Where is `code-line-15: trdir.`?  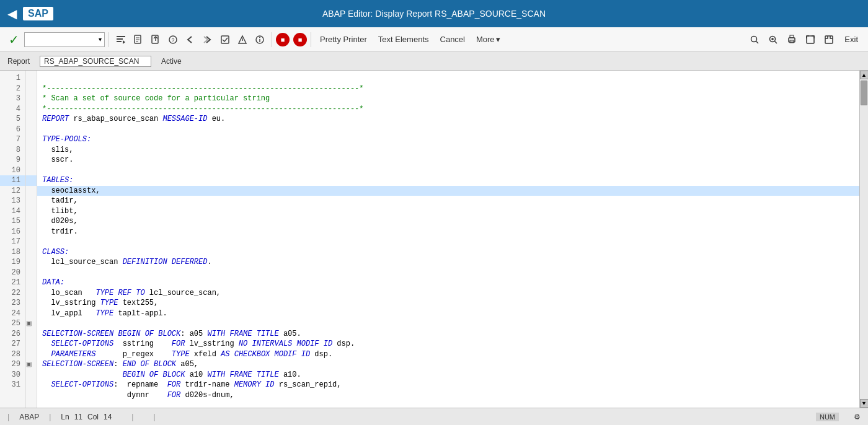
code-line-15: trdir. is located at coordinates (60, 232).